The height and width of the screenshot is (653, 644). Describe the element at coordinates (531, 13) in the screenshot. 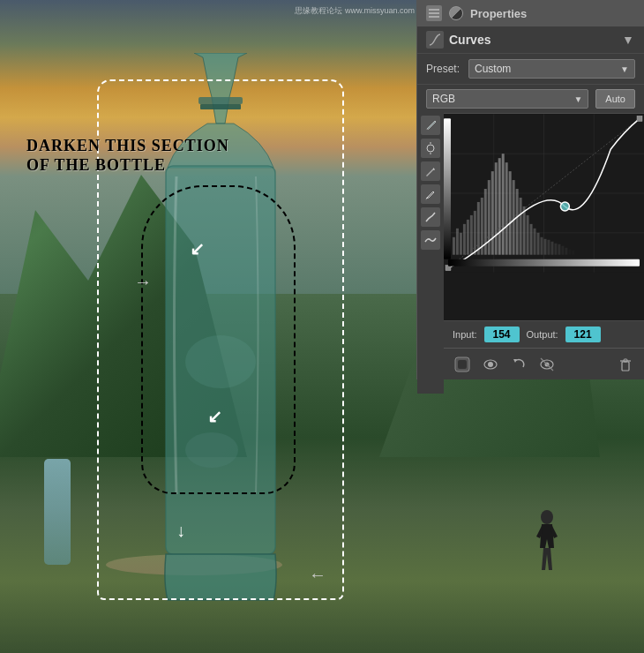

I see `panel-header: Properties` at that location.